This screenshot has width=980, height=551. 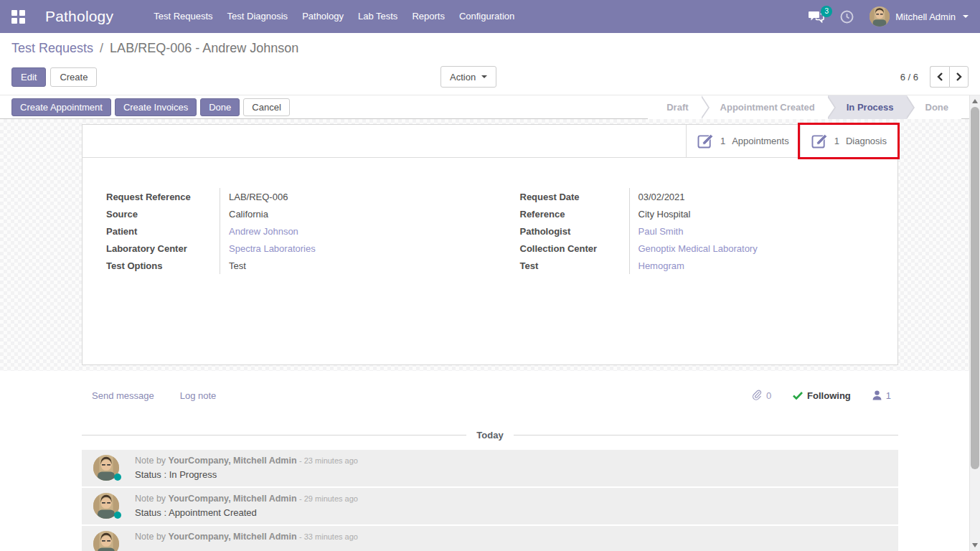 I want to click on field-label: Collection Center, so click(x=575, y=248).